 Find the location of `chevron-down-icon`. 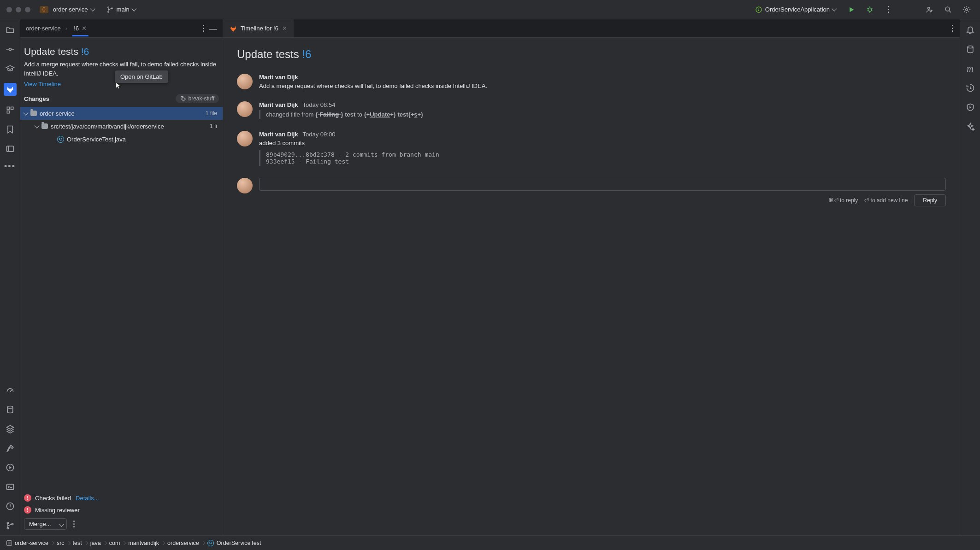

chevron-down-icon is located at coordinates (834, 8).